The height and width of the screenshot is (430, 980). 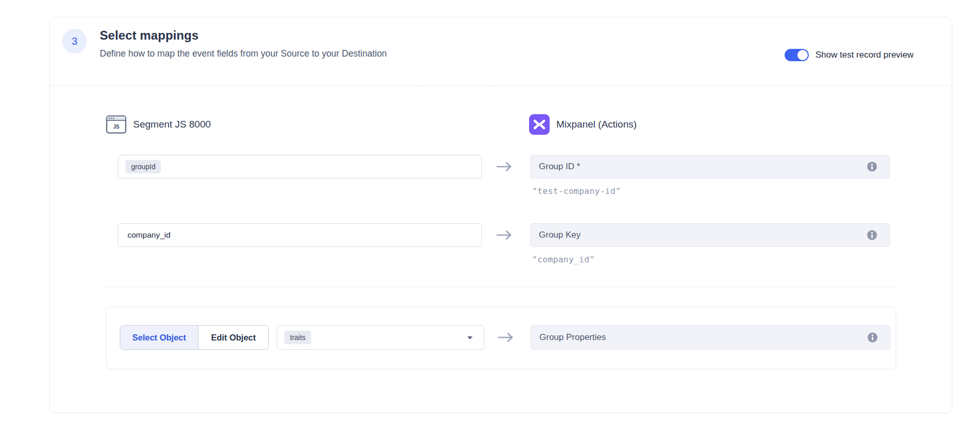 What do you see at coordinates (470, 338) in the screenshot?
I see `chevron-down-icon` at bounding box center [470, 338].